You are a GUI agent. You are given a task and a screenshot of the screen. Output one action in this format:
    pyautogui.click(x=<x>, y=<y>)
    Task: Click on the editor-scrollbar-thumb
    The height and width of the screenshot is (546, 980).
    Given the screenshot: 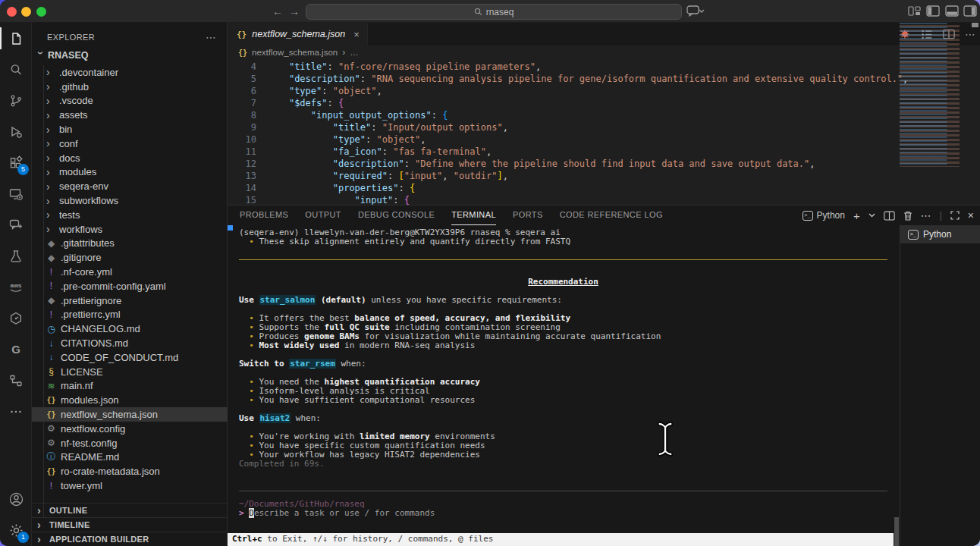 What is the action you would take?
    pyautogui.click(x=975, y=25)
    